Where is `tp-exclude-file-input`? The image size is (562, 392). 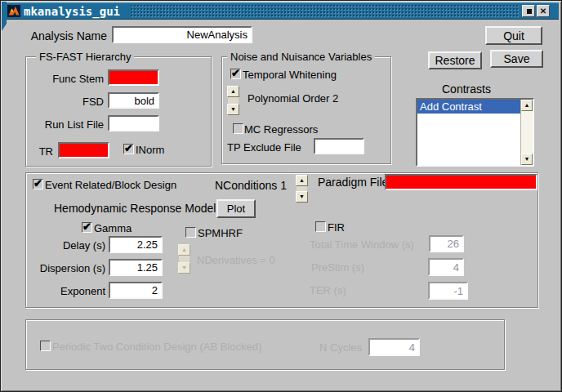
tp-exclude-file-input is located at coordinates (339, 146).